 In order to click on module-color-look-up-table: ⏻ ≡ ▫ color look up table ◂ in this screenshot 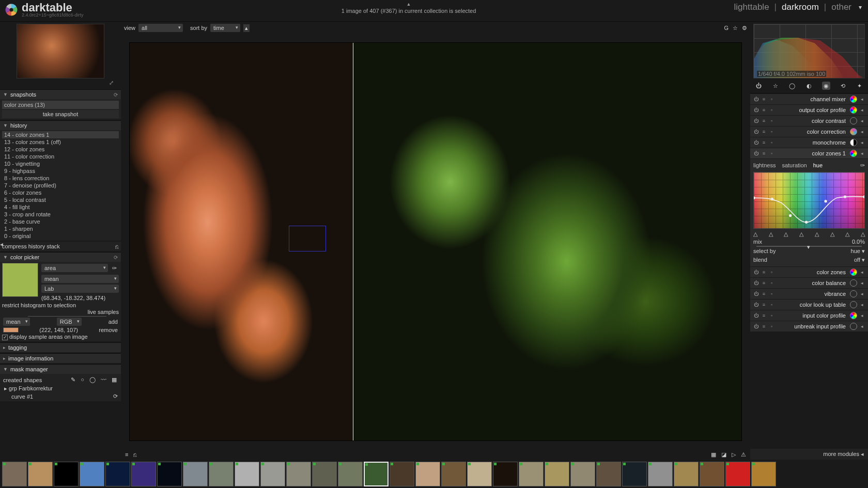, I will do `click(809, 305)`.